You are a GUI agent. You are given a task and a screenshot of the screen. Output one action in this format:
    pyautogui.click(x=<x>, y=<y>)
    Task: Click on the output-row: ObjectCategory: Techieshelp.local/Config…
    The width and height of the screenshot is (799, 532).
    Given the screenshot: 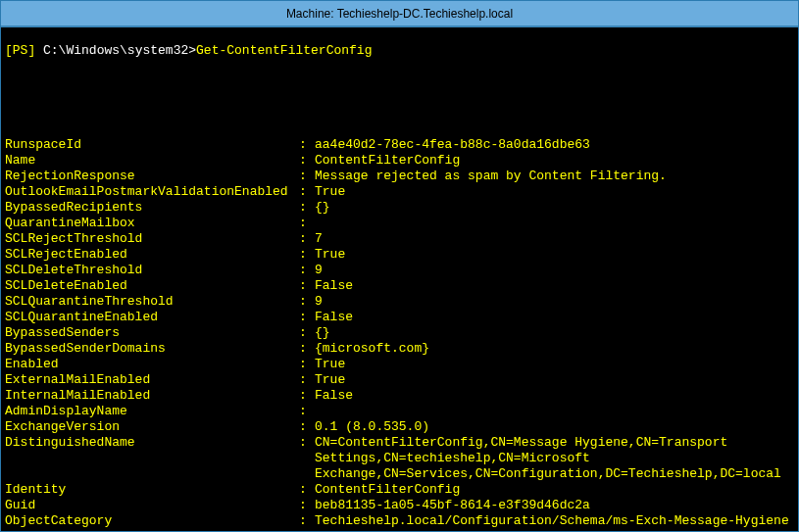 What is the action you would take?
    pyautogui.click(x=400, y=521)
    